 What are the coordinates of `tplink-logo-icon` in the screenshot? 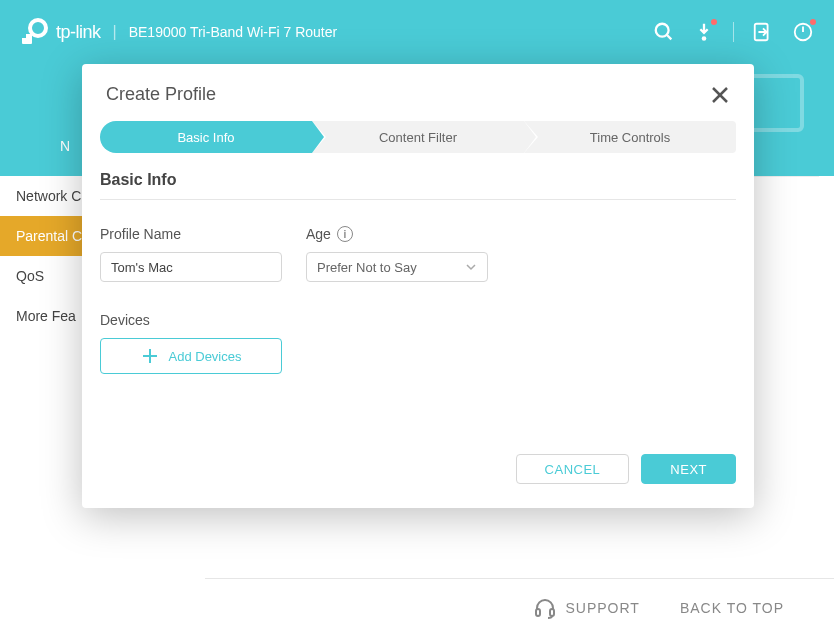 It's located at (35, 32).